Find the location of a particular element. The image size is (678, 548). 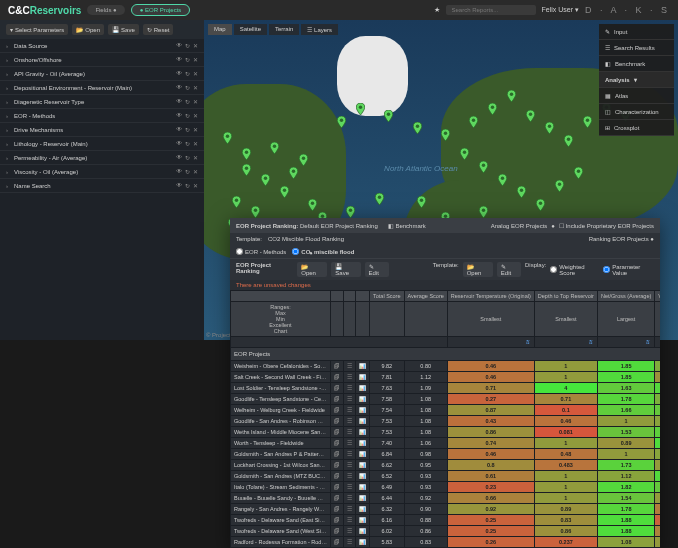

nav-fields: Fields ● is located at coordinates (106, 10).